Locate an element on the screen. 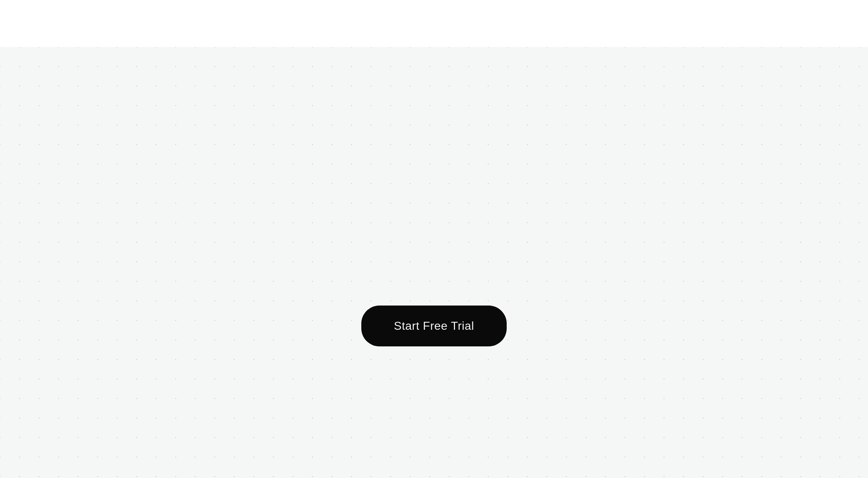 Image resolution: width=868 pixels, height=478 pixels. start-free-trial-button: Start Free Trial is located at coordinates (434, 326).